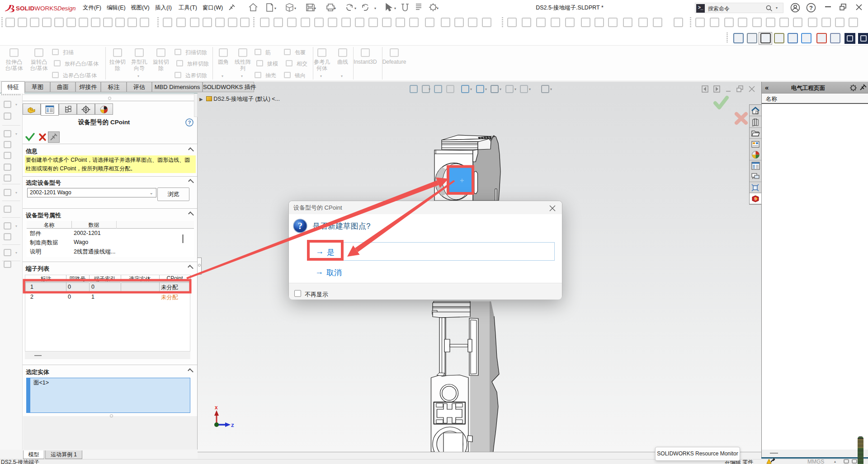  What do you see at coordinates (37, 8) in the screenshot?
I see `svg-text: SOLIDWORKS` at bounding box center [37, 8].